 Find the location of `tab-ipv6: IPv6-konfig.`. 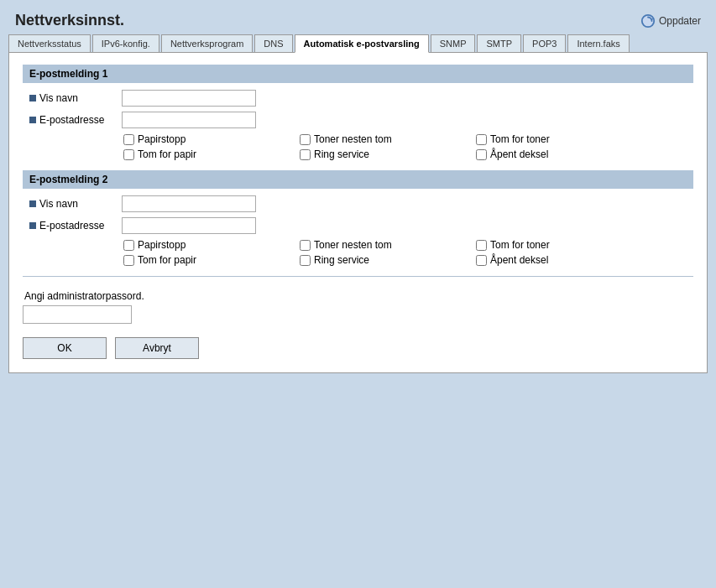

tab-ipv6: IPv6-konfig. is located at coordinates (126, 44).